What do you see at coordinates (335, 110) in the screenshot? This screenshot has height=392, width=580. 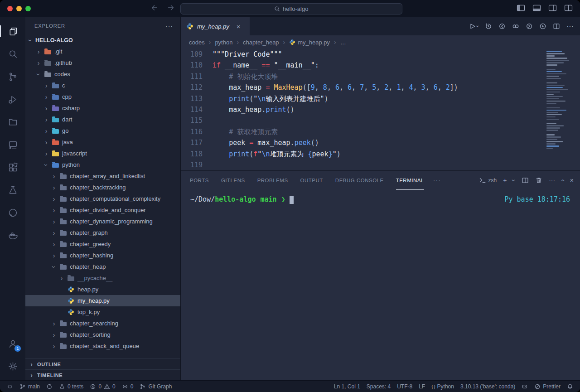 I see `code-line: max_heap.print()` at bounding box center [335, 110].